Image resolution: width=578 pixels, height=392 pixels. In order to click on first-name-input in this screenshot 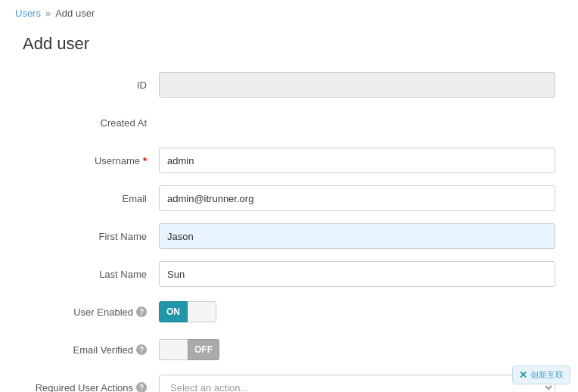, I will do `click(357, 236)`.